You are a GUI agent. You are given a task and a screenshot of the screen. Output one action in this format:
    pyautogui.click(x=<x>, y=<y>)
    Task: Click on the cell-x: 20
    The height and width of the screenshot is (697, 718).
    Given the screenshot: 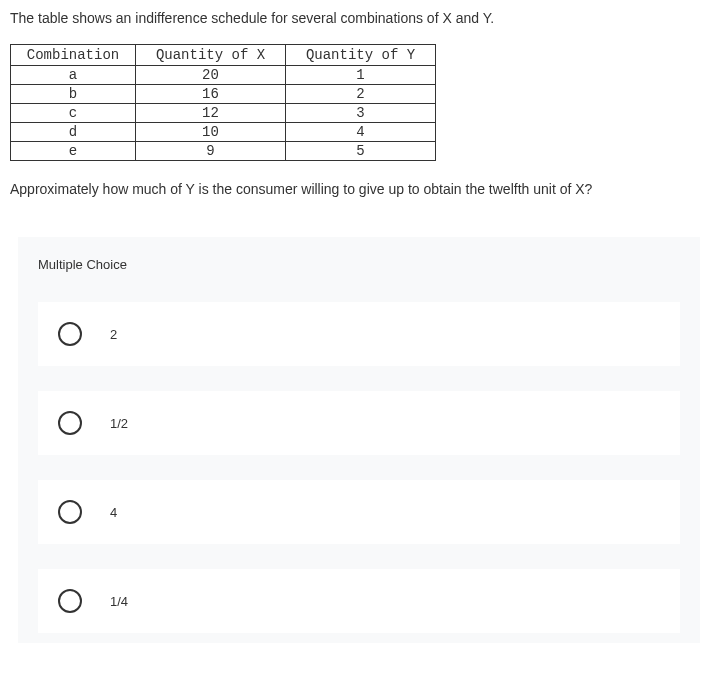 What is the action you would take?
    pyautogui.click(x=211, y=76)
    